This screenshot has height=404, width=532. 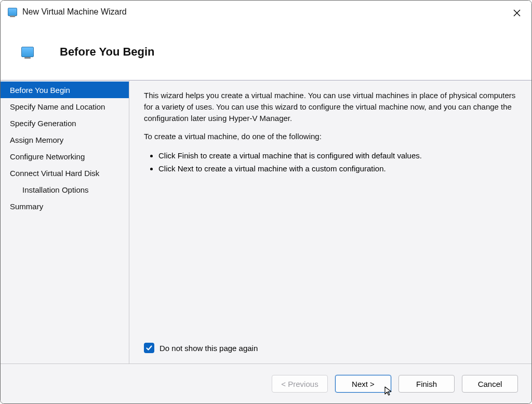 I want to click on sidebar-item-label: Connect Virtual Hard Disk, so click(x=55, y=173).